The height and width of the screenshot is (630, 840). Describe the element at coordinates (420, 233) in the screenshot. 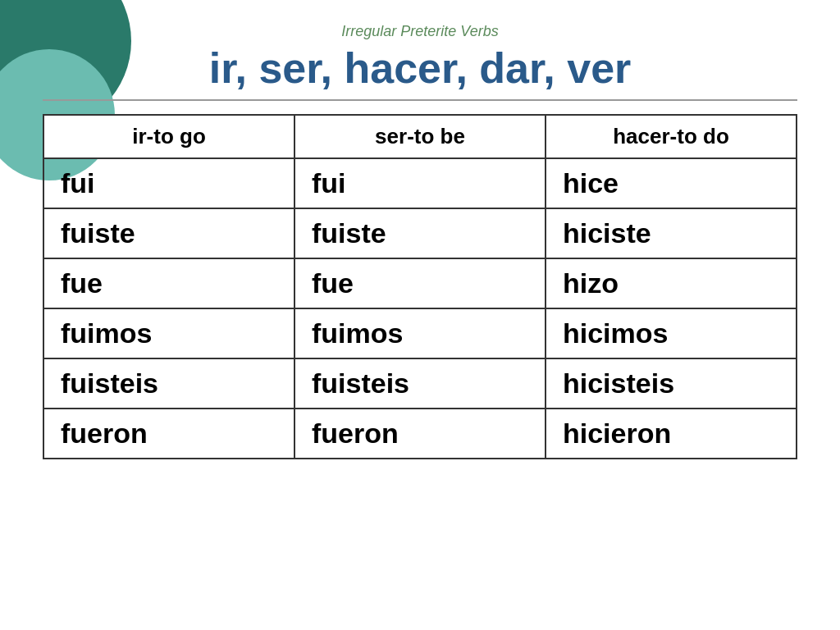

I see `cell-r1-c1: fuiste` at that location.